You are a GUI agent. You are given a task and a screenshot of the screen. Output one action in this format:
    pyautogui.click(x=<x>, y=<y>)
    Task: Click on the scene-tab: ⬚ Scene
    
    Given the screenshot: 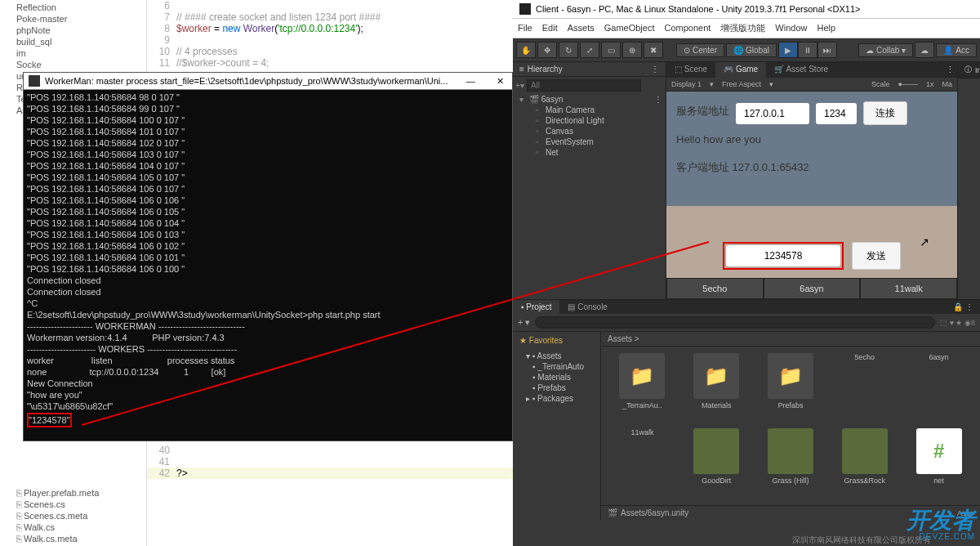 What is the action you would take?
    pyautogui.click(x=691, y=70)
    